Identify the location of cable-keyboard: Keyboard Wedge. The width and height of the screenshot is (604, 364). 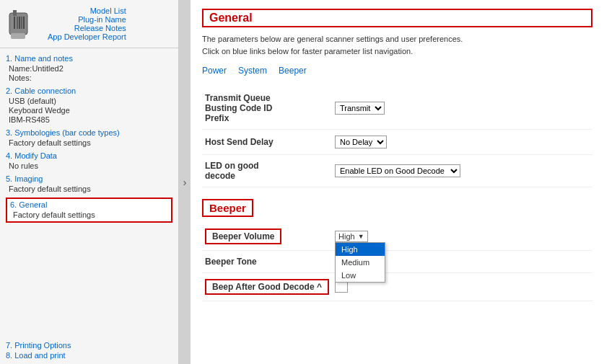
(91, 110).